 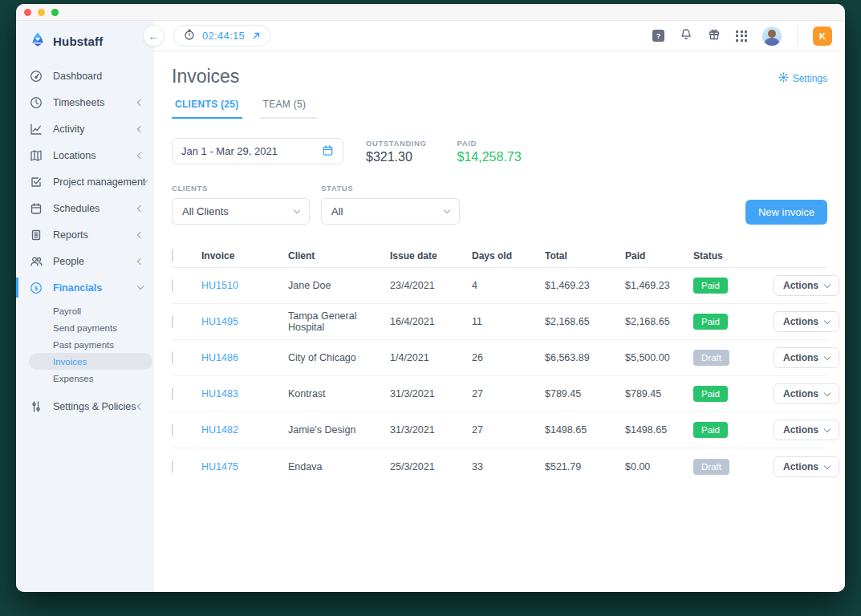 What do you see at coordinates (686, 36) in the screenshot?
I see `notifications-bell-icon` at bounding box center [686, 36].